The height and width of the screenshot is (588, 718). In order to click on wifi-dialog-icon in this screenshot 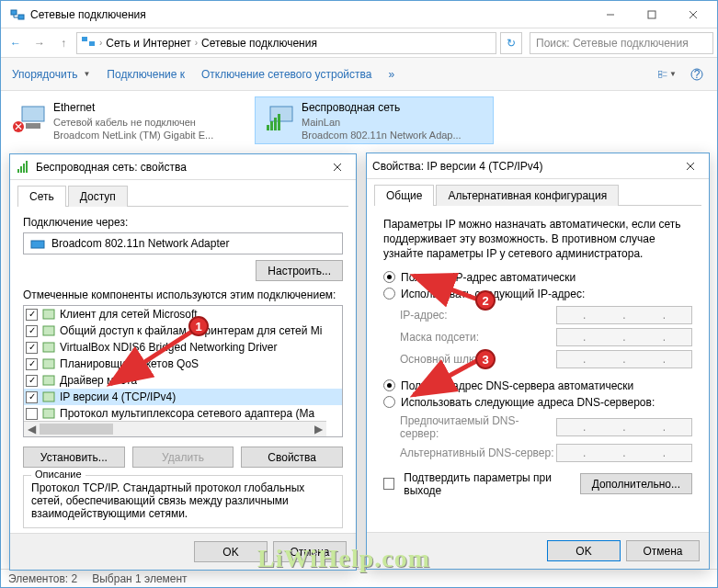, I will do `click(23, 167)`.